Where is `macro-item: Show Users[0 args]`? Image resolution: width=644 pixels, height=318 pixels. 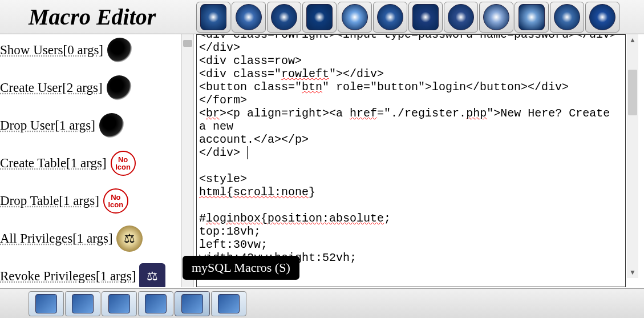 macro-item: Show Users[0 args] is located at coordinates (91, 53).